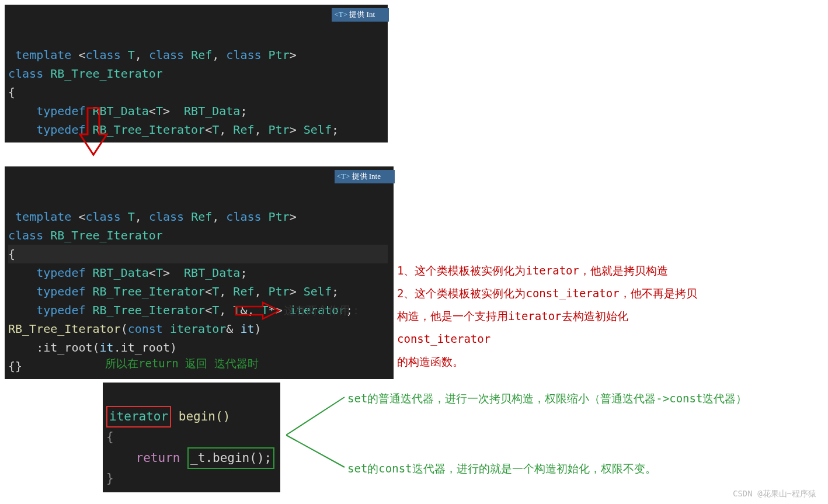 The height and width of the screenshot is (504, 828). What do you see at coordinates (549, 328) in the screenshot?
I see `anno-red-line: 构造，他是一个支持用iterator去构造初始化const_iterator` at bounding box center [549, 328].